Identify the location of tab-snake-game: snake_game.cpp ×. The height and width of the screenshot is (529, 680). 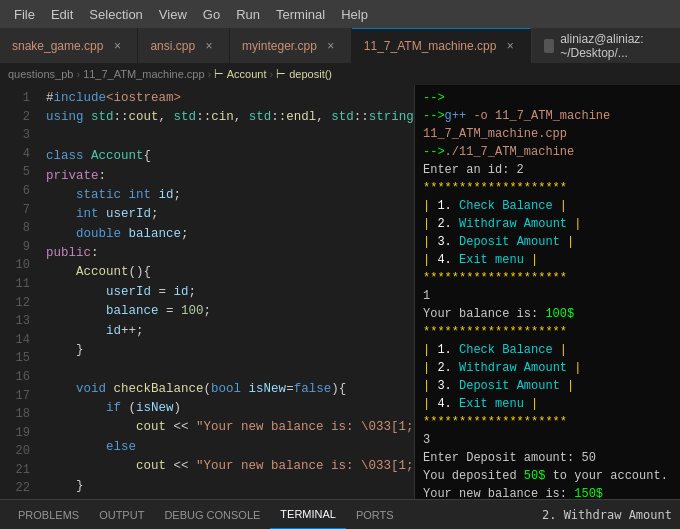
(69, 46).